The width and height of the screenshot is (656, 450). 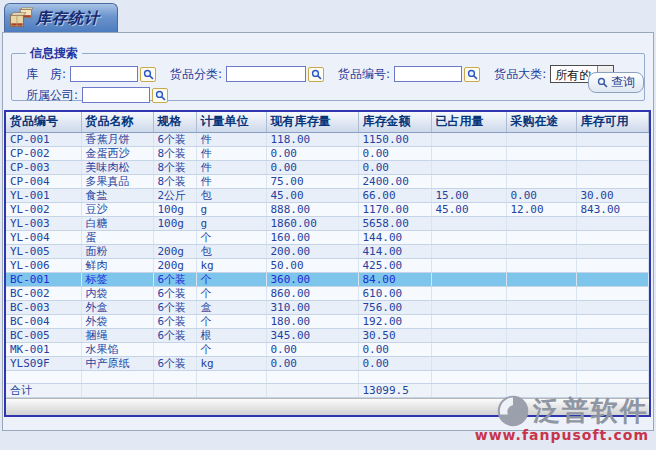 What do you see at coordinates (394, 293) in the screenshot?
I see `table-cell: 610.00` at bounding box center [394, 293].